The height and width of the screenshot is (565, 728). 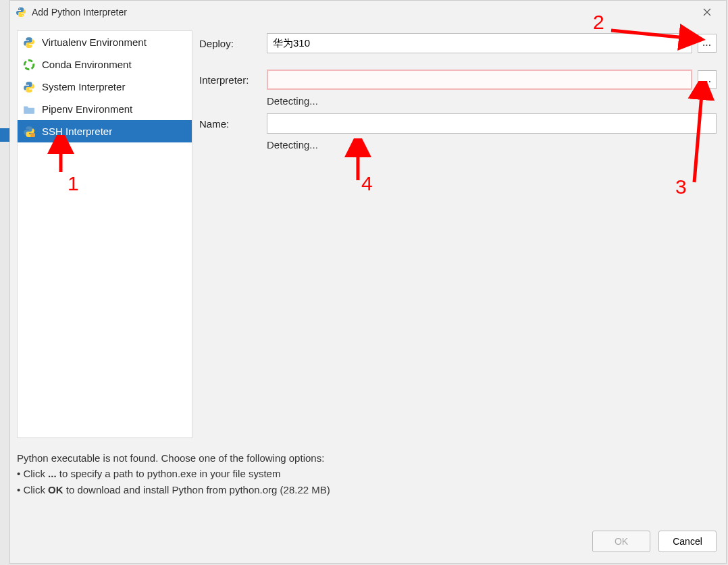 I want to click on deploy-label: Deploy:, so click(x=233, y=43).